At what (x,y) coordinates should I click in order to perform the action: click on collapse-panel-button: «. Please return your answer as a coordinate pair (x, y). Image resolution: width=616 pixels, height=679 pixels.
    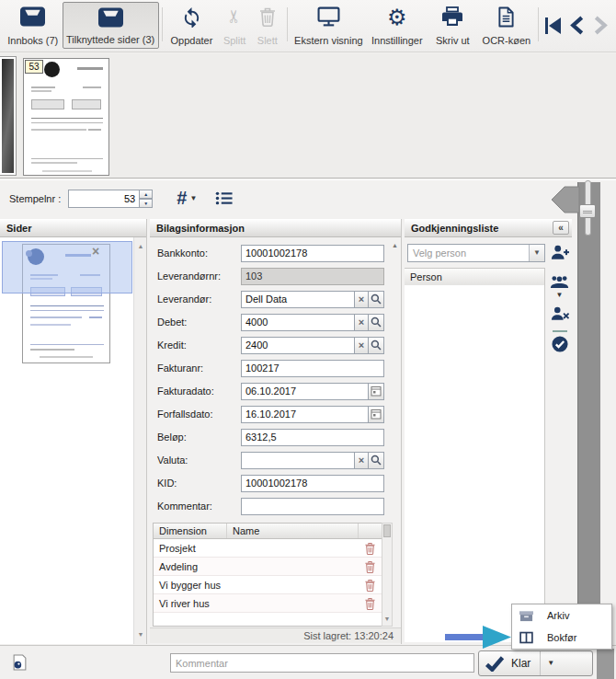
    Looking at the image, I should click on (561, 228).